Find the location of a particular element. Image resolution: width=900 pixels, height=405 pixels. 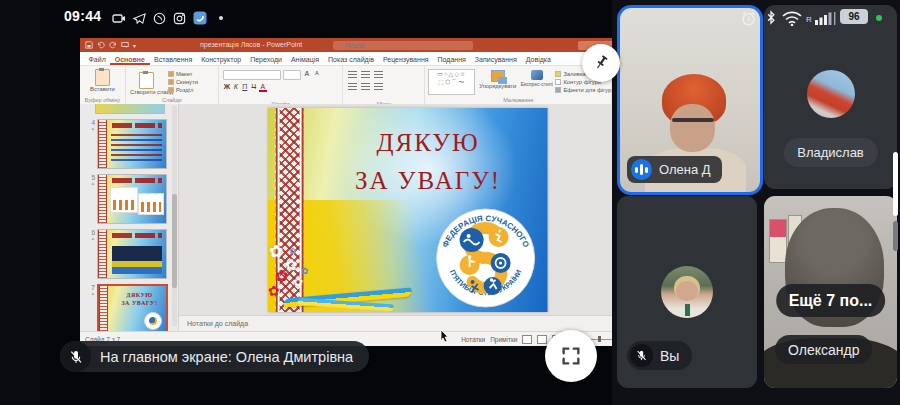

muted-indicator is located at coordinates (642, 356).